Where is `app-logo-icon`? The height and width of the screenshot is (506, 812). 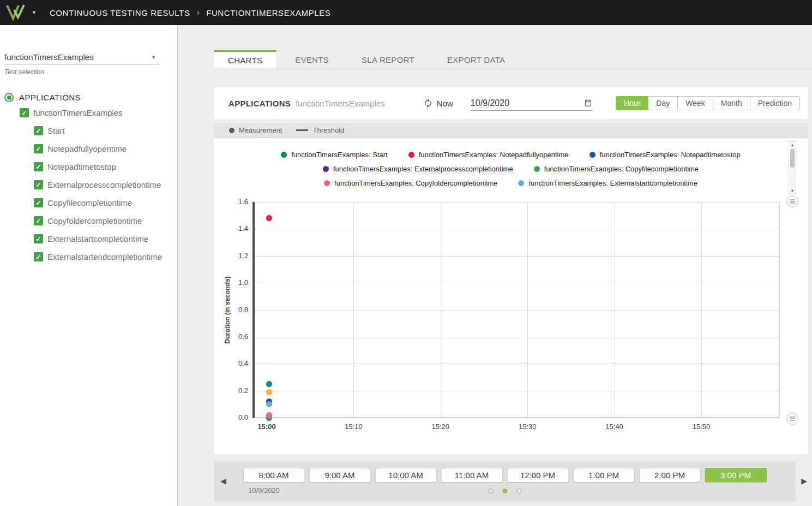
app-logo-icon is located at coordinates (16, 13).